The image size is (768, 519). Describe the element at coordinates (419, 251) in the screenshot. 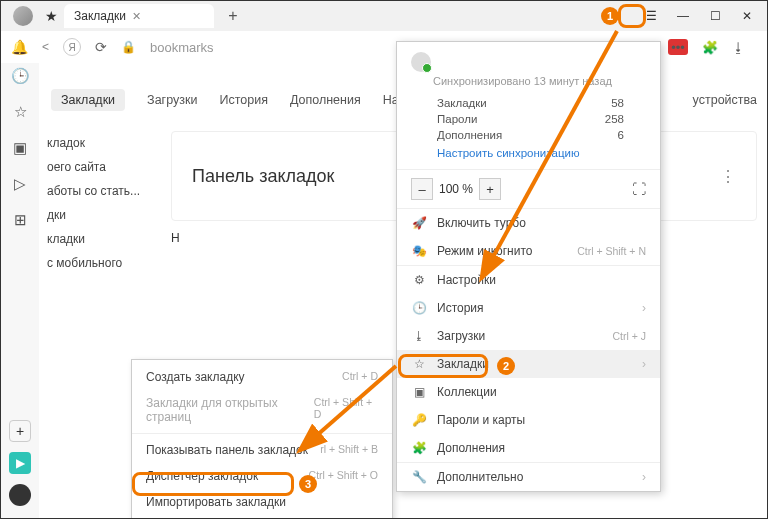

I see `mask-icon: 🎭` at that location.